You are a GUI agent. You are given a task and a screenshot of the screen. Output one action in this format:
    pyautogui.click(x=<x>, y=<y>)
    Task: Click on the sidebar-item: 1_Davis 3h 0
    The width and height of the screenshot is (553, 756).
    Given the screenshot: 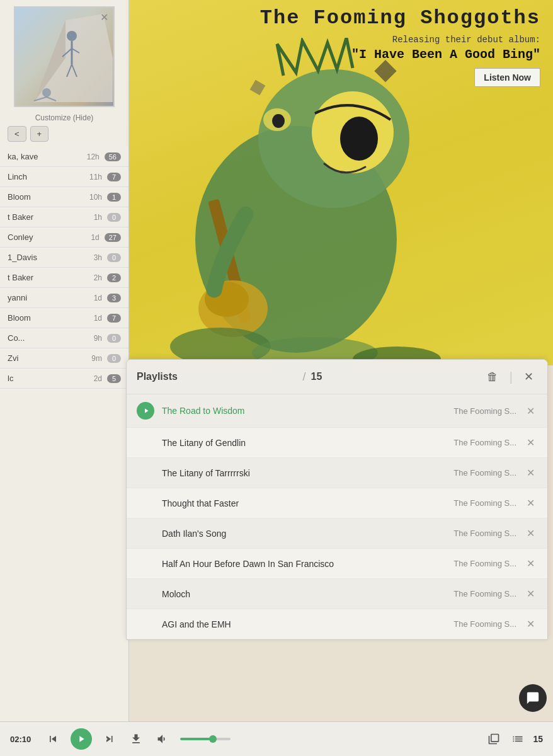 What is the action you would take?
    pyautogui.click(x=64, y=258)
    